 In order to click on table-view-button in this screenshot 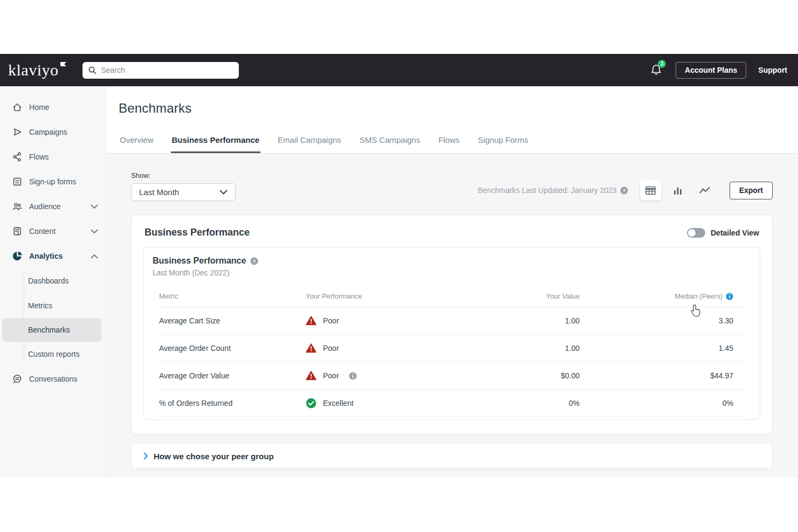, I will do `click(651, 190)`.